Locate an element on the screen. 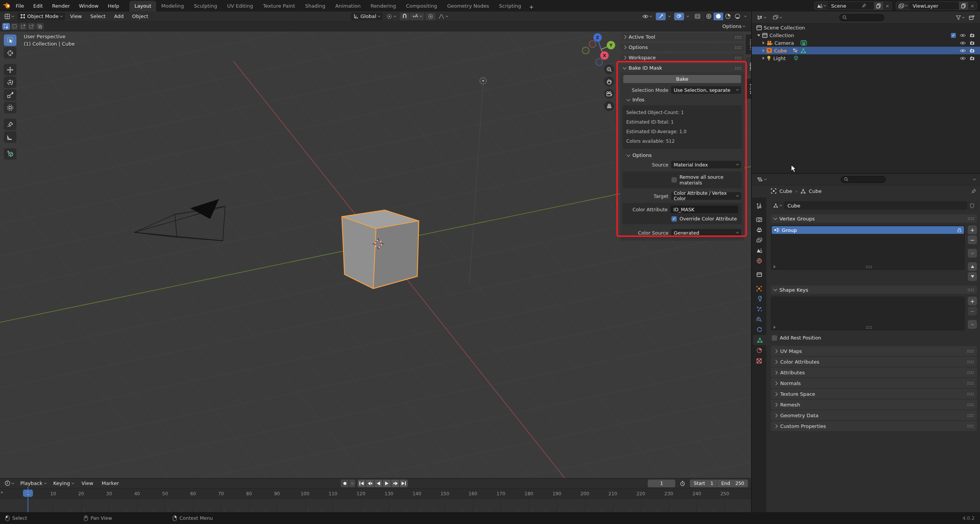  menu-file: File is located at coordinates (20, 6).